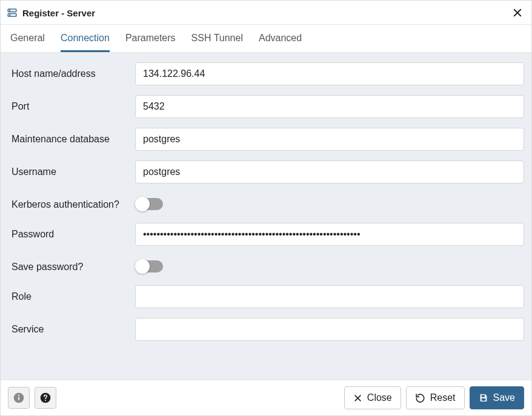 The height and width of the screenshot is (416, 532). What do you see at coordinates (150, 39) in the screenshot?
I see `tab-parameters: Parameters` at bounding box center [150, 39].